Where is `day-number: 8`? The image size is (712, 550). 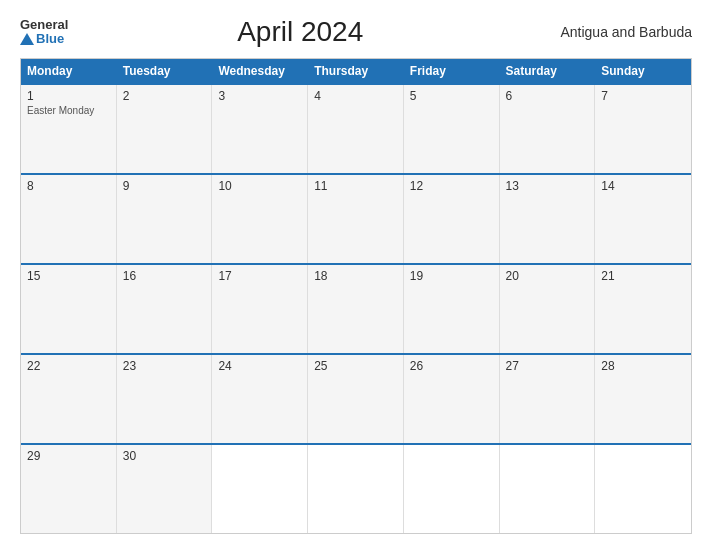 day-number: 8 is located at coordinates (68, 186).